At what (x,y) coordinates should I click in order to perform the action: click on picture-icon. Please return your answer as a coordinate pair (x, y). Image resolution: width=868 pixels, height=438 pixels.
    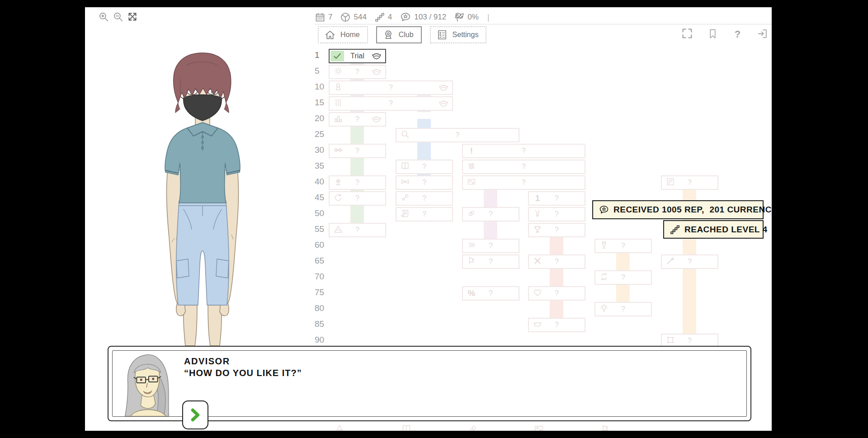
    Looking at the image, I should click on (539, 427).